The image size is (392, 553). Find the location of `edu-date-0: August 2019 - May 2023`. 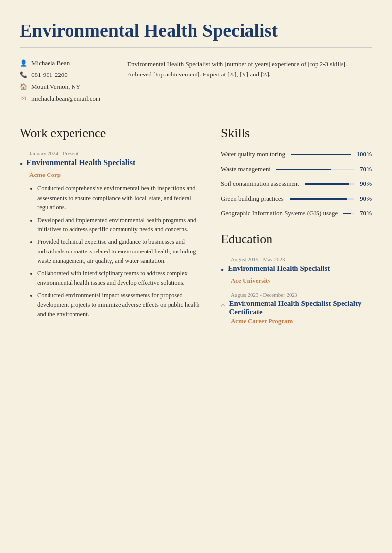

edu-date-0: August 2019 - May 2023 is located at coordinates (302, 259).